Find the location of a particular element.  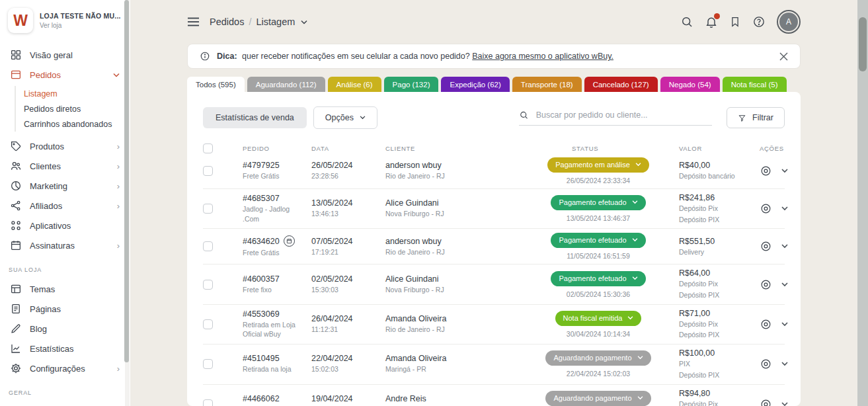

sidebar-scrollbar-thumb is located at coordinates (127, 181).